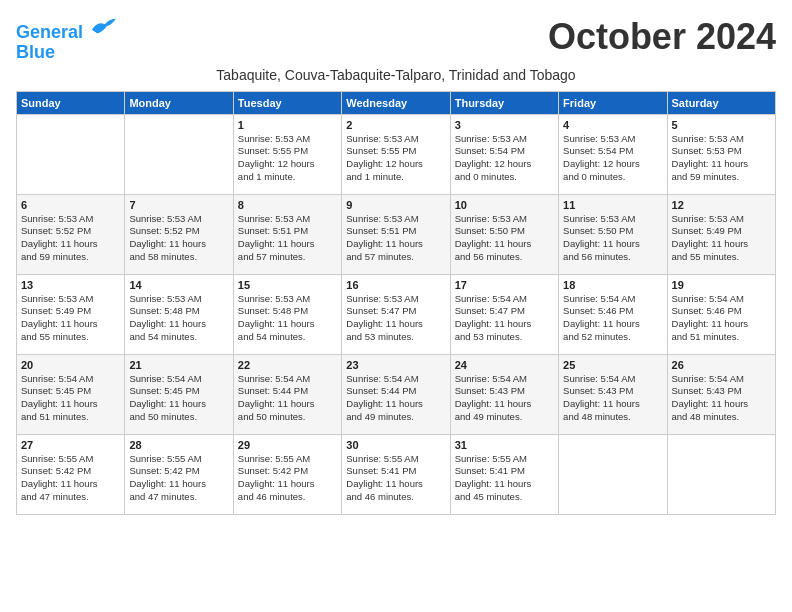 This screenshot has height=612, width=792. I want to click on calendar-cell: 14Sunrise: 5:53 AMSunset: 5:48 PMDayligh…, so click(179, 314).